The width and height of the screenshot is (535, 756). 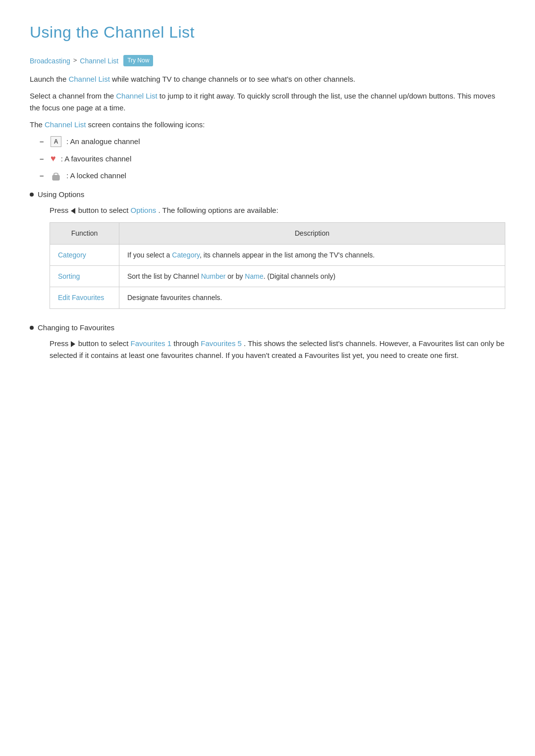 What do you see at coordinates (105, 210) in the screenshot?
I see `options-button-text: button to select` at bounding box center [105, 210].